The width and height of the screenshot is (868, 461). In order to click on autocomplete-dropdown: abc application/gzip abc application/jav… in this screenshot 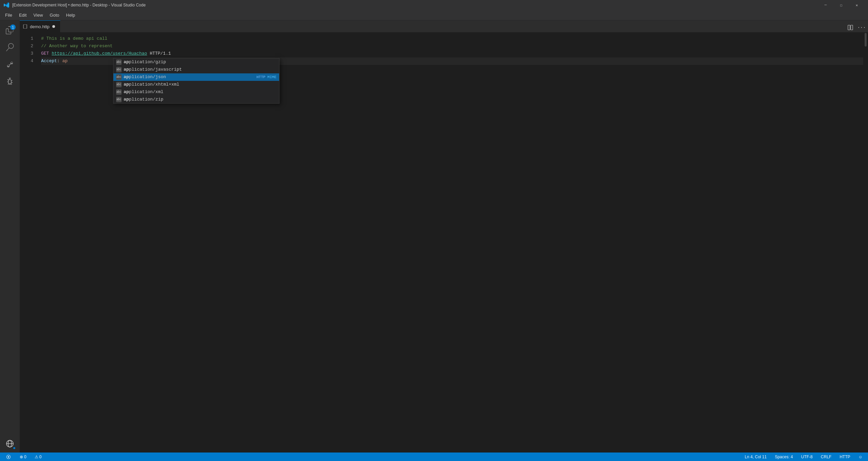, I will do `click(196, 81)`.